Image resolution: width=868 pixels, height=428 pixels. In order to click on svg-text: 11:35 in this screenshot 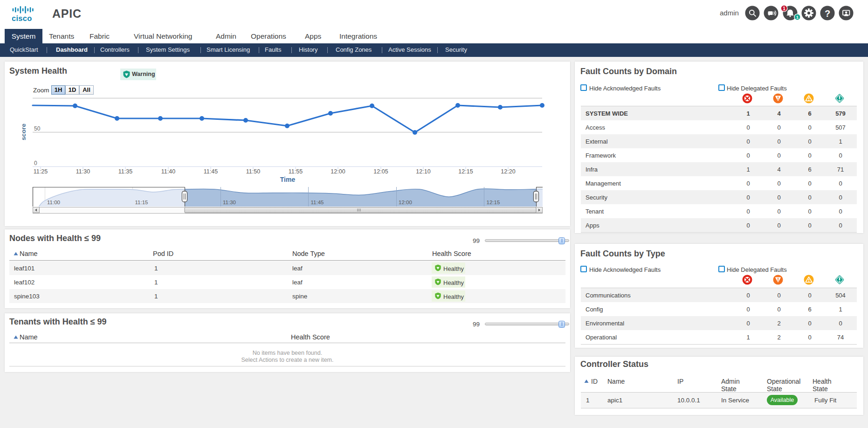, I will do `click(125, 172)`.